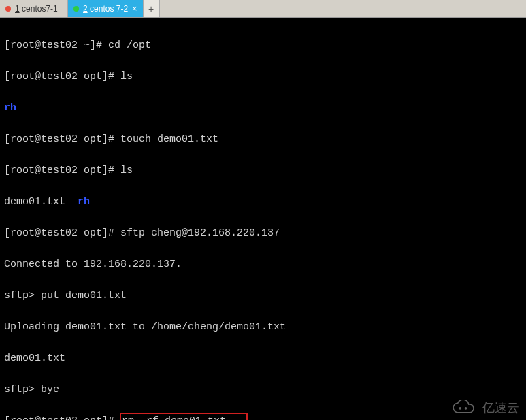  I want to click on tab-label: centos7-1, so click(39, 9).